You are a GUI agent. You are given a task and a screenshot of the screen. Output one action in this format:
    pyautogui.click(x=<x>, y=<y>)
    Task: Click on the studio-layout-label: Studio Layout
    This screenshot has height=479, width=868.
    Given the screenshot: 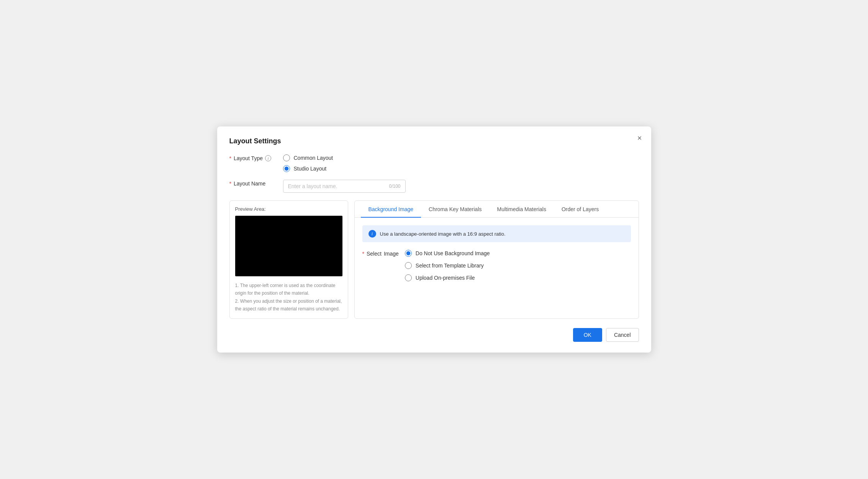 What is the action you would take?
    pyautogui.click(x=310, y=169)
    